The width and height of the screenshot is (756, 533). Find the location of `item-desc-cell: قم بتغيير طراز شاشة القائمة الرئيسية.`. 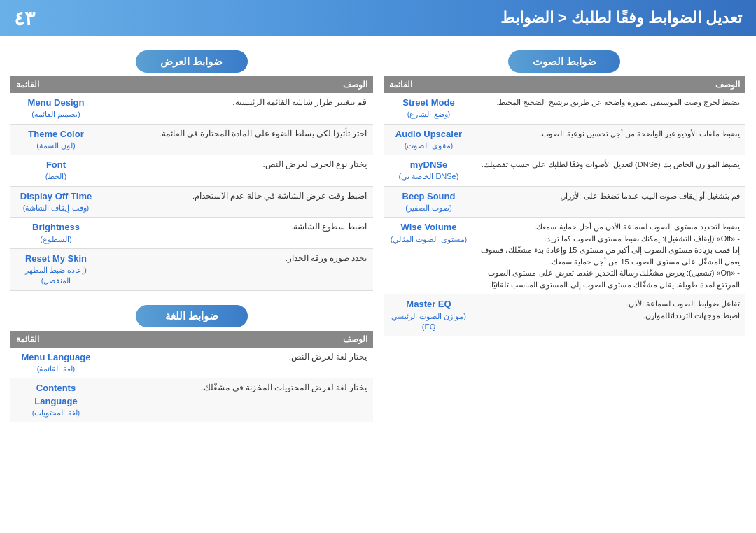

item-desc-cell: قم بتغيير طراز شاشة القائمة الرئيسية. is located at coordinates (237, 108).